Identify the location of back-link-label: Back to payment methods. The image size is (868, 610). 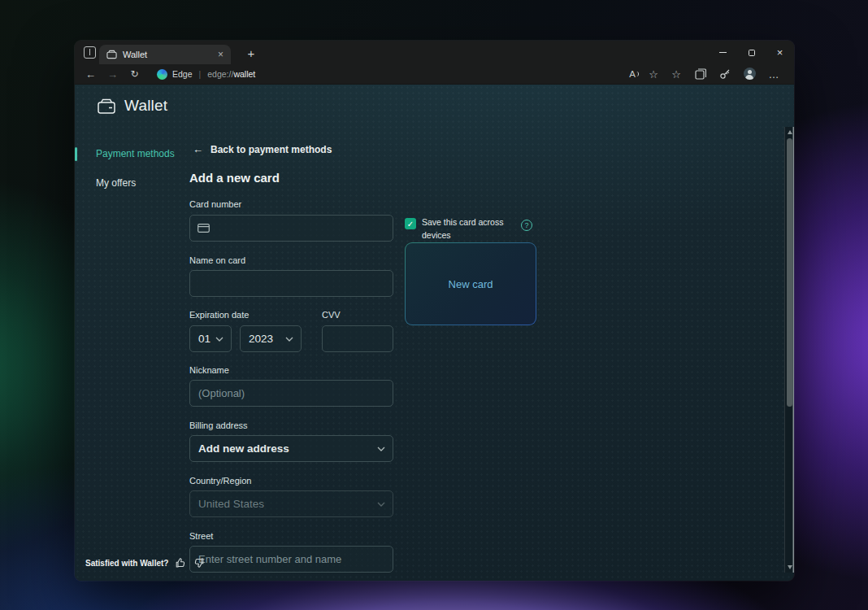
(271, 150).